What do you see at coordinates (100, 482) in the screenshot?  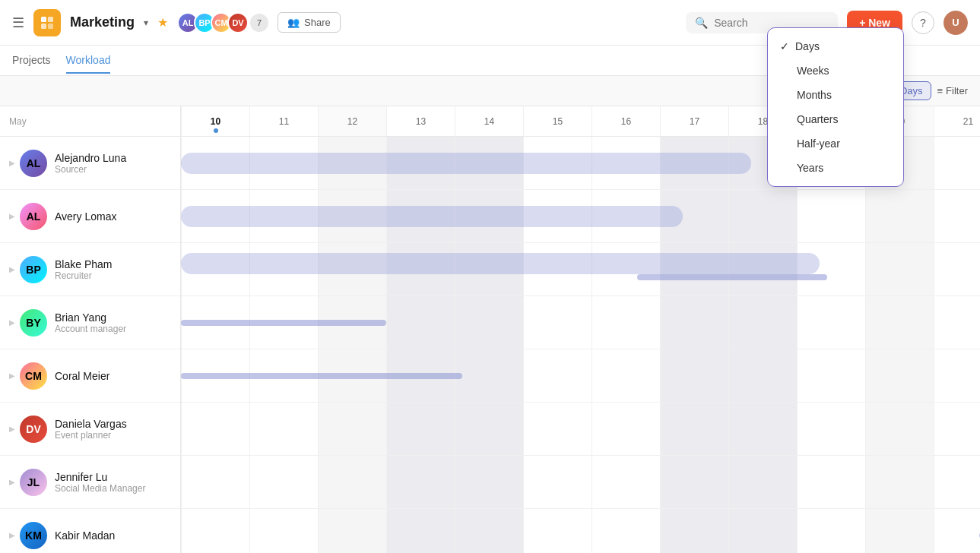 I see `person-info-jennifer: Jennifer Lu Social Media Manager` at bounding box center [100, 482].